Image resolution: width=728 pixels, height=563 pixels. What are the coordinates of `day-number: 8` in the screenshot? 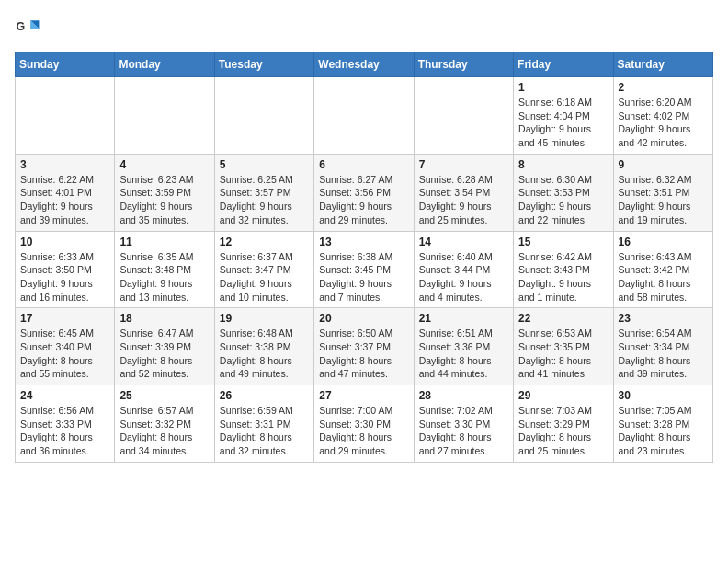 It's located at (563, 165).